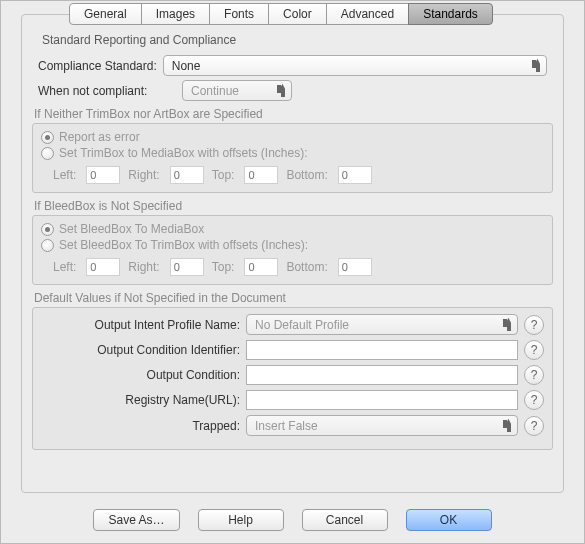 This screenshot has height=544, width=585. What do you see at coordinates (261, 175) in the screenshot?
I see `trimbox-top-input` at bounding box center [261, 175].